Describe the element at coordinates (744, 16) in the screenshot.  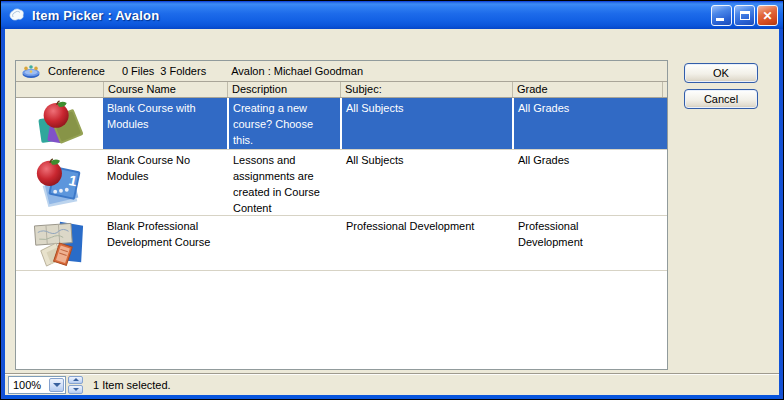
I see `window-controls: ✕` at that location.